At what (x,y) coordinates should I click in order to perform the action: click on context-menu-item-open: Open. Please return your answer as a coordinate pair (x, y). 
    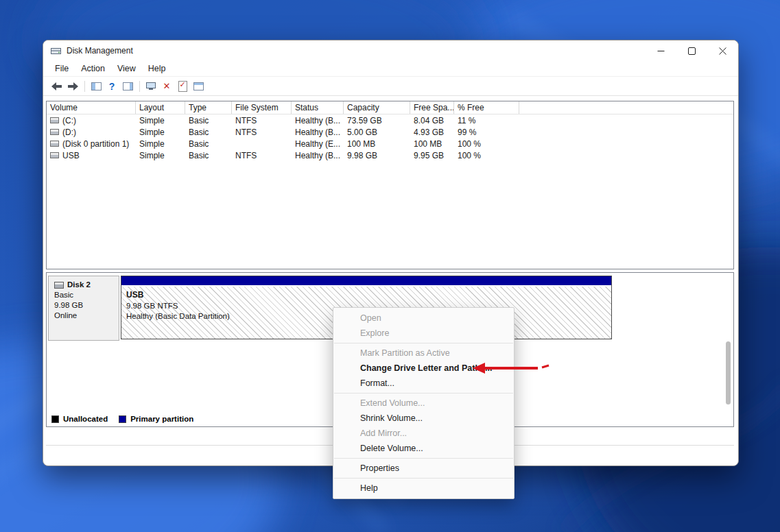
    Looking at the image, I should click on (424, 318).